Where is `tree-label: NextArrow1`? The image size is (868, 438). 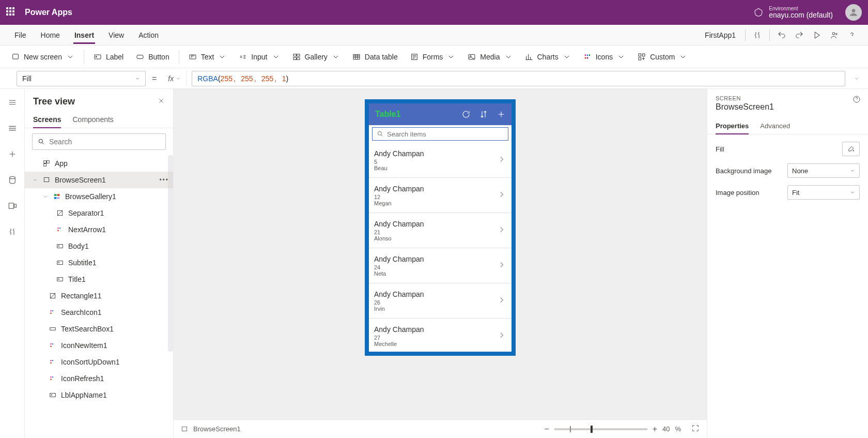 tree-label: NextArrow1 is located at coordinates (87, 230).